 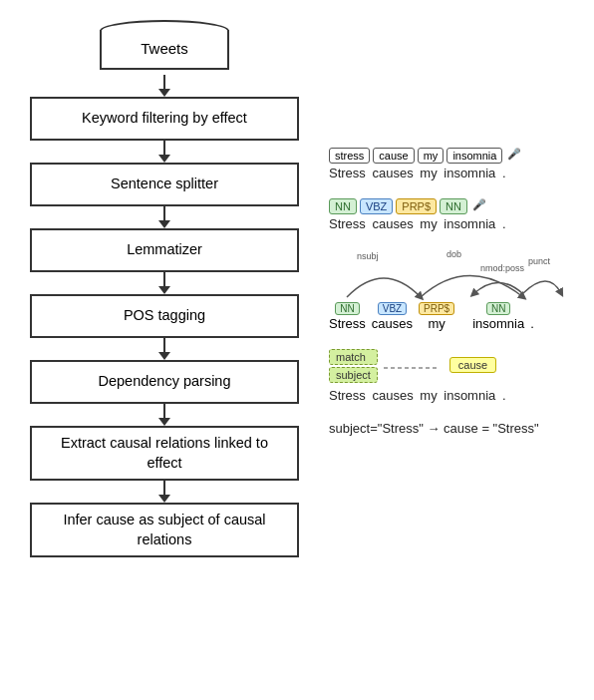 I want to click on sentence-box: Sentence splitter, so click(x=164, y=184).